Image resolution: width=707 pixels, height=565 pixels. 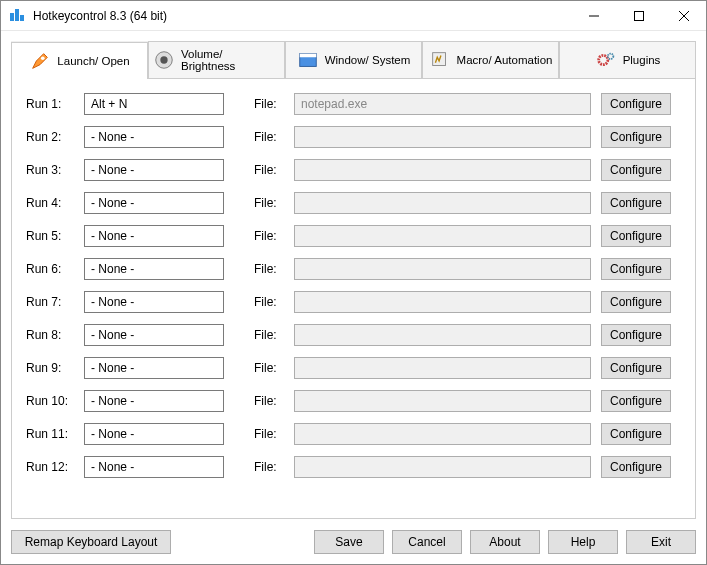 What do you see at coordinates (354, 60) in the screenshot?
I see `tab-window-system: Window/ System` at bounding box center [354, 60].